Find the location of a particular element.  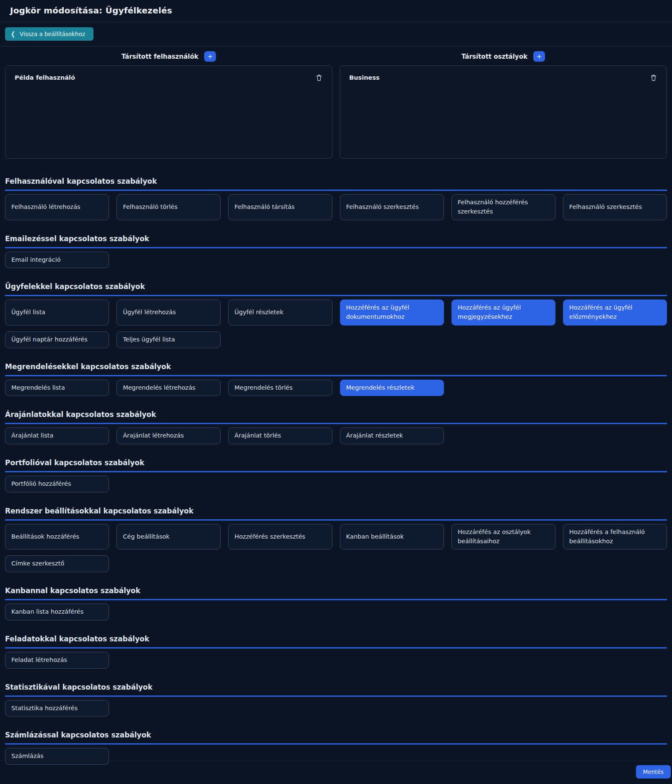

permission-chip: Megrendelés törlés is located at coordinates (280, 388).